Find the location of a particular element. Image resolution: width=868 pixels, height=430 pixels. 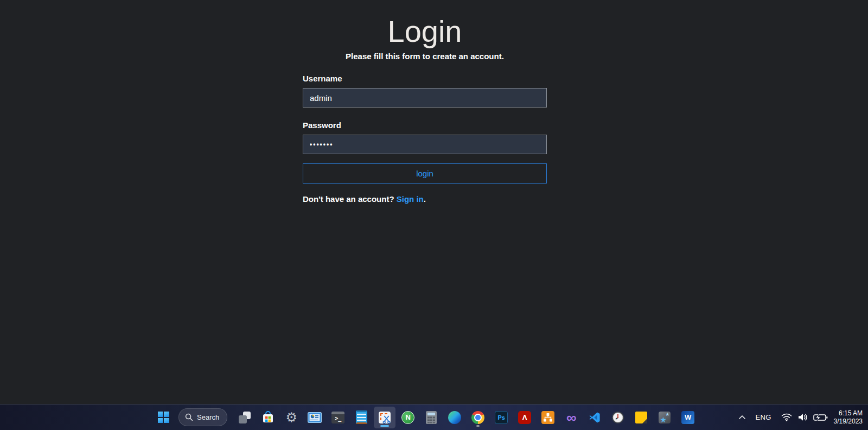

photos-icon: ★ ★ is located at coordinates (665, 418).